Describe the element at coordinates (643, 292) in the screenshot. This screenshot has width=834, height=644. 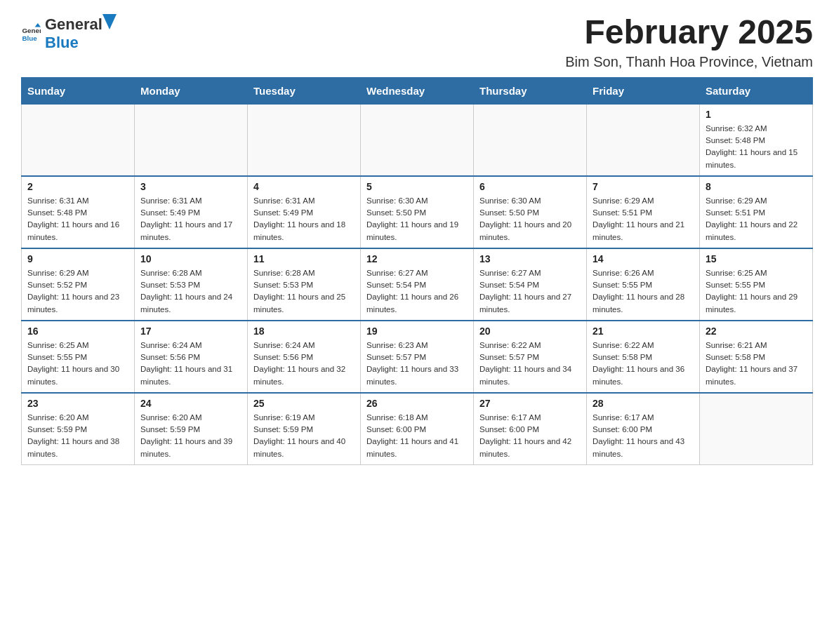
I see `day-info: Sunrise: 6:26 AMSunset: 5:55 PMDaylight:…` at that location.